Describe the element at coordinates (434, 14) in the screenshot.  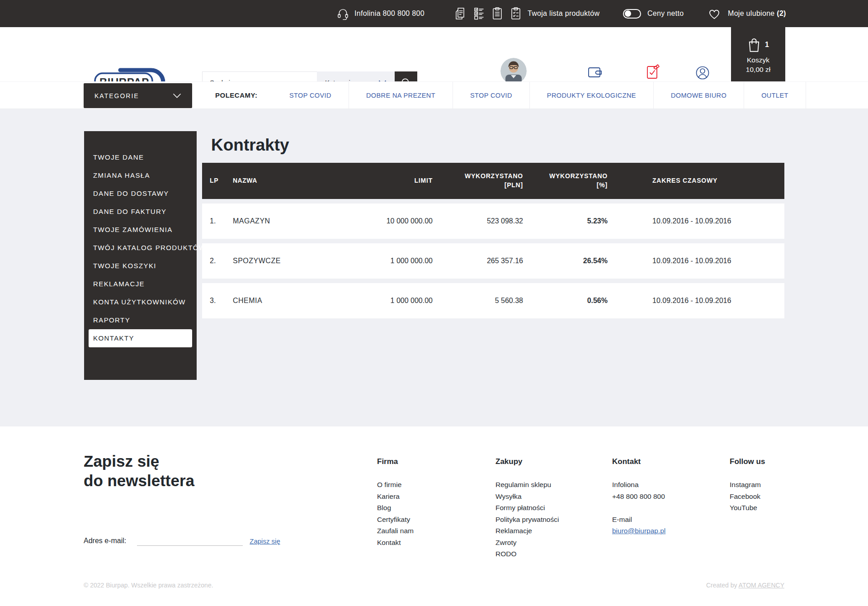
I see `topbar: Infolinia 800 800 800` at that location.